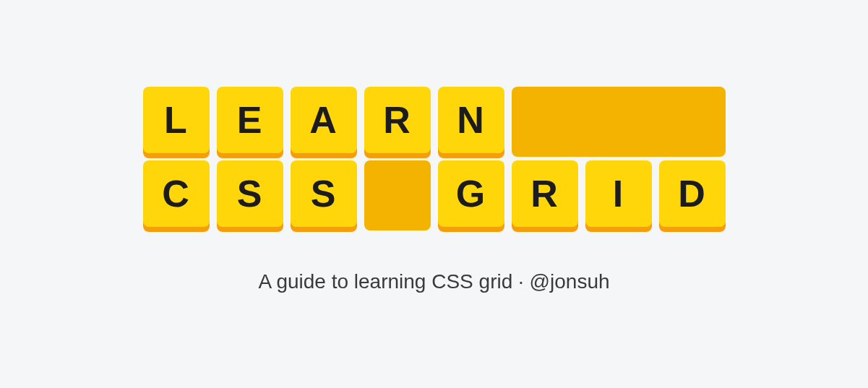  I want to click on tile-N: N, so click(471, 120).